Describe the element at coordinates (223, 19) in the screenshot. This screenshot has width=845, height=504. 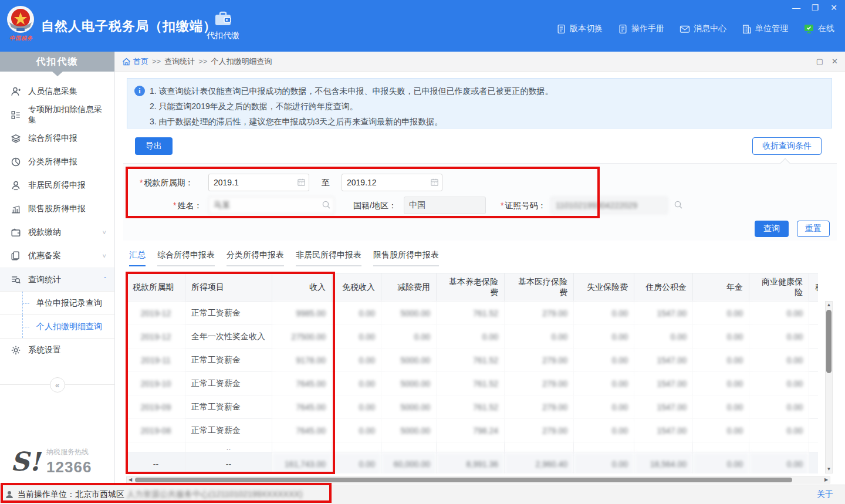
I see `briefcase-icon` at that location.